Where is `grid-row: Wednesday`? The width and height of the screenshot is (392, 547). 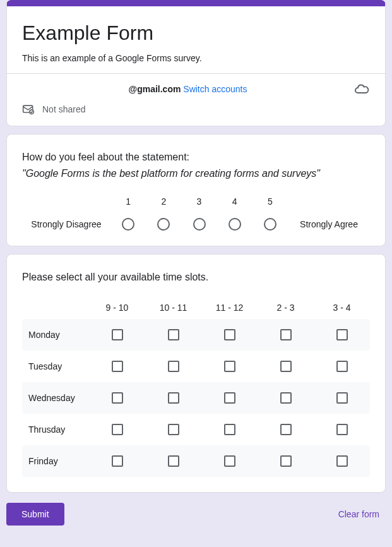 grid-row: Wednesday is located at coordinates (196, 398).